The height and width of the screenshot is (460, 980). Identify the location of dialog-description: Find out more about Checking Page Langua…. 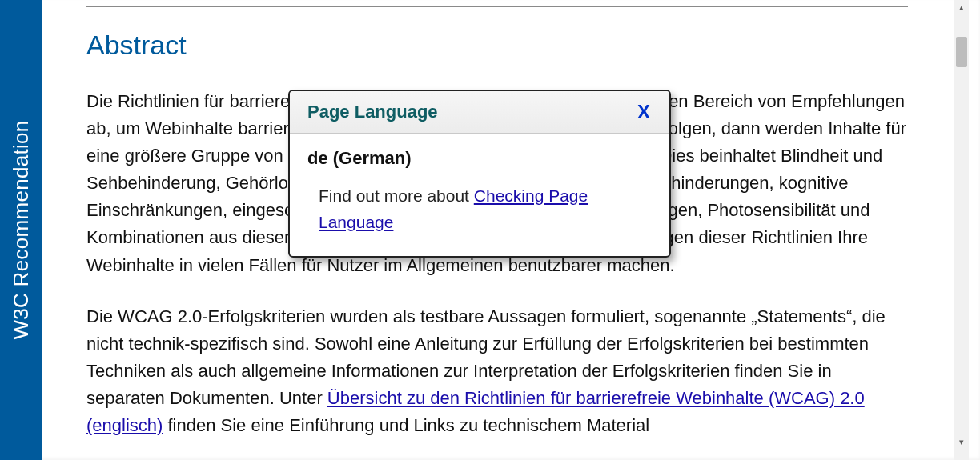
(480, 210).